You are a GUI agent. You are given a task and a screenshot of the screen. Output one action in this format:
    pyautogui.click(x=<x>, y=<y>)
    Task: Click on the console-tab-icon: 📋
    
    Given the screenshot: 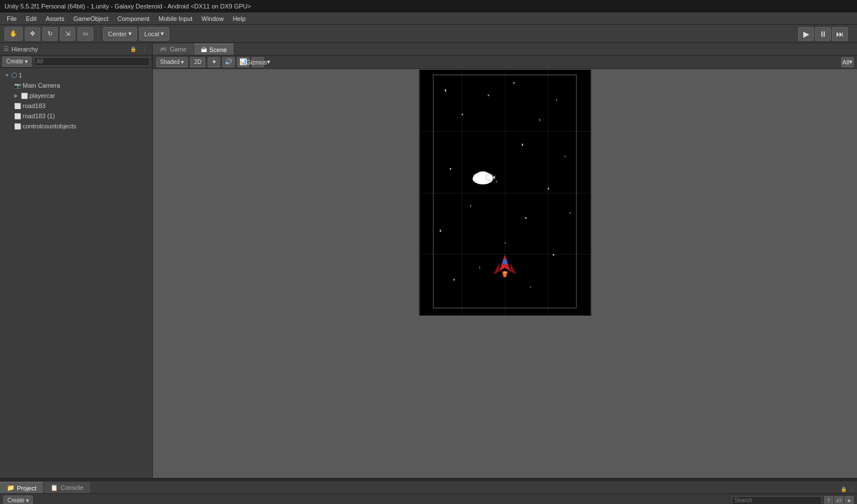 What is the action you would take?
    pyautogui.click(x=54, y=488)
    